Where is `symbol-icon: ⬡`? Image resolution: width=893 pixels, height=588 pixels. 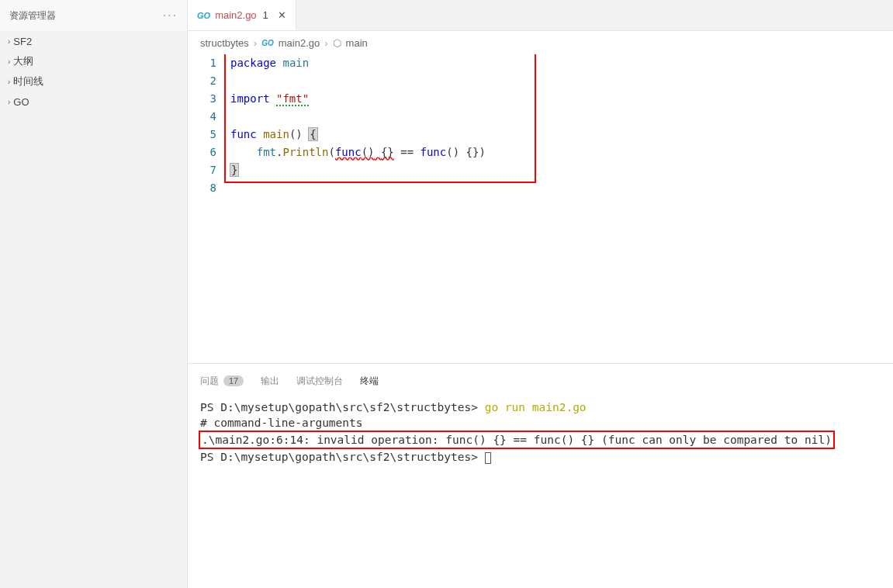 symbol-icon: ⬡ is located at coordinates (337, 43).